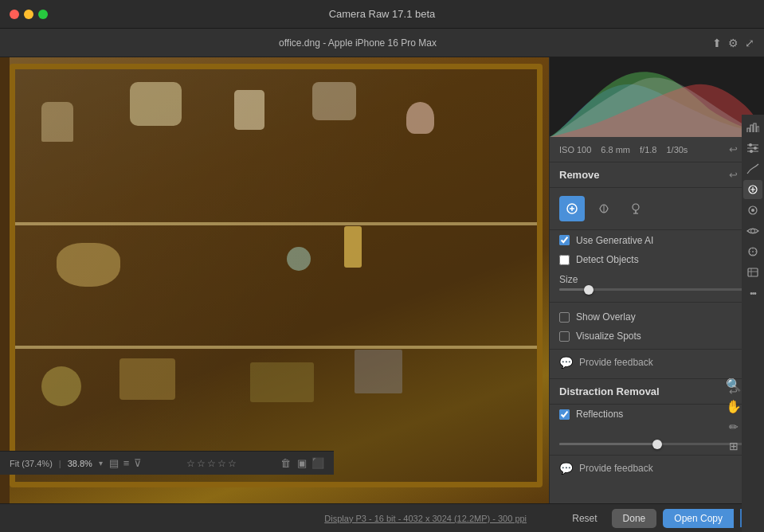 The width and height of the screenshot is (764, 532). Describe the element at coordinates (100, 464) in the screenshot. I see `zoom-dropdown: ▾` at that location.